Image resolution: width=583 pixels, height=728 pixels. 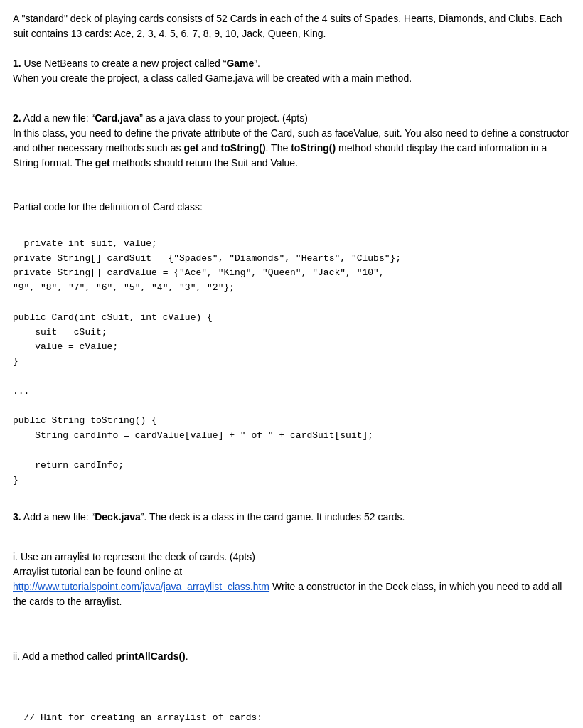 What do you see at coordinates (102, 163) in the screenshot?
I see `section-2-bold5: get` at bounding box center [102, 163].